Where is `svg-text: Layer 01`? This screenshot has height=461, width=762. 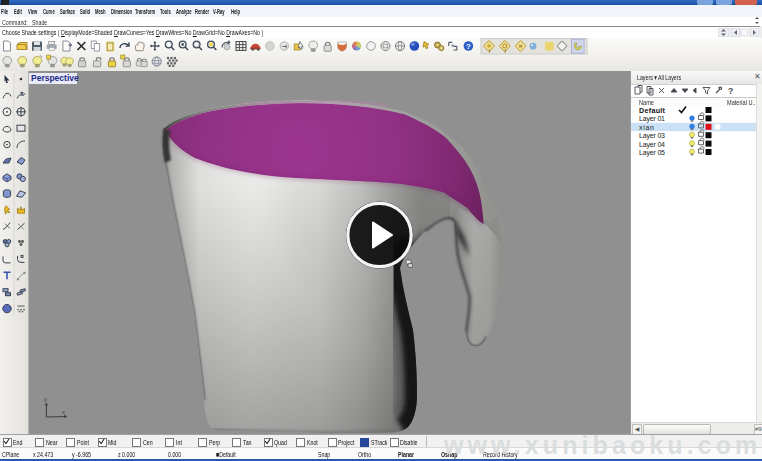
svg-text: Layer 01 is located at coordinates (652, 119).